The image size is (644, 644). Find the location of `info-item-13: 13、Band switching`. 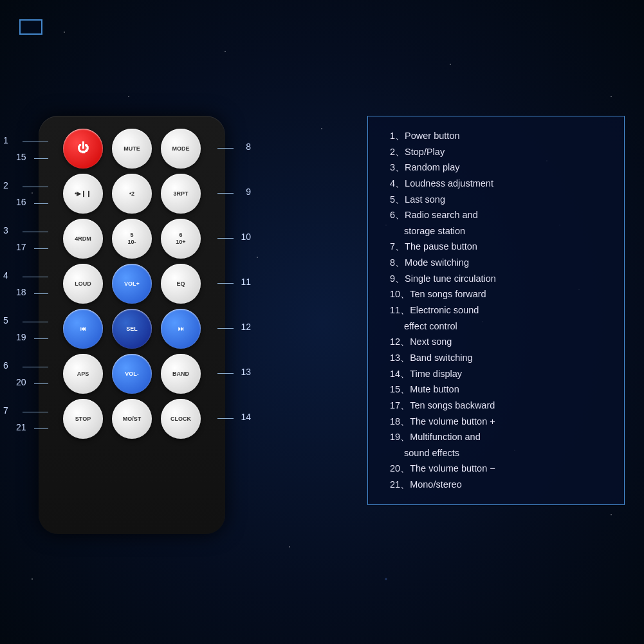

info-item-13: 13、Band switching is located at coordinates (497, 358).